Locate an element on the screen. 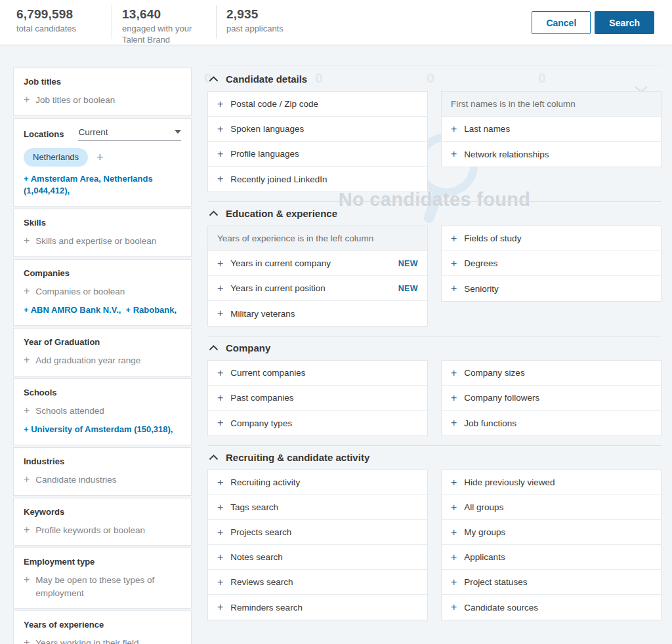  filter-row-spoken-languages: + Spoken languages is located at coordinates (318, 129).